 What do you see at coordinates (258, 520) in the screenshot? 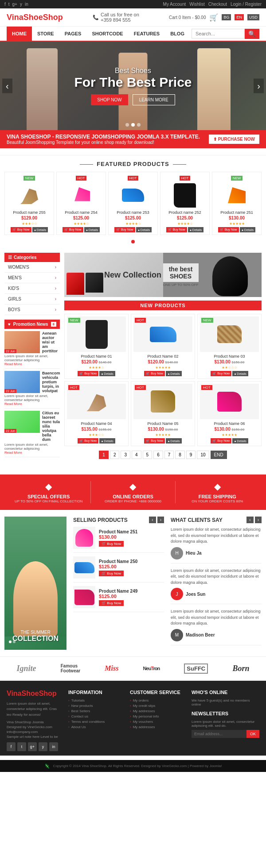
I see `testimonials-next-btn: ›` at bounding box center [258, 520].